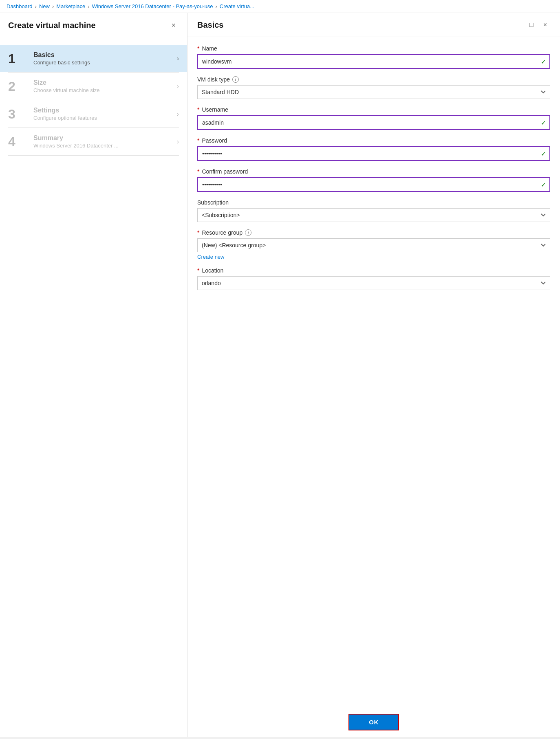 This screenshot has height=739, width=560. Describe the element at coordinates (198, 110) in the screenshot. I see `username-required-star: *` at that location.